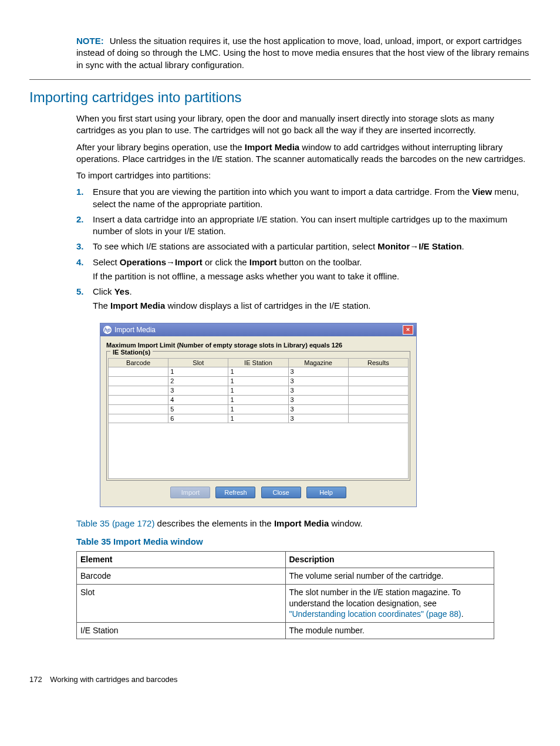 The image size is (560, 746). What do you see at coordinates (107, 330) in the screenshot?
I see `hp-logo-icon: hp` at bounding box center [107, 330].